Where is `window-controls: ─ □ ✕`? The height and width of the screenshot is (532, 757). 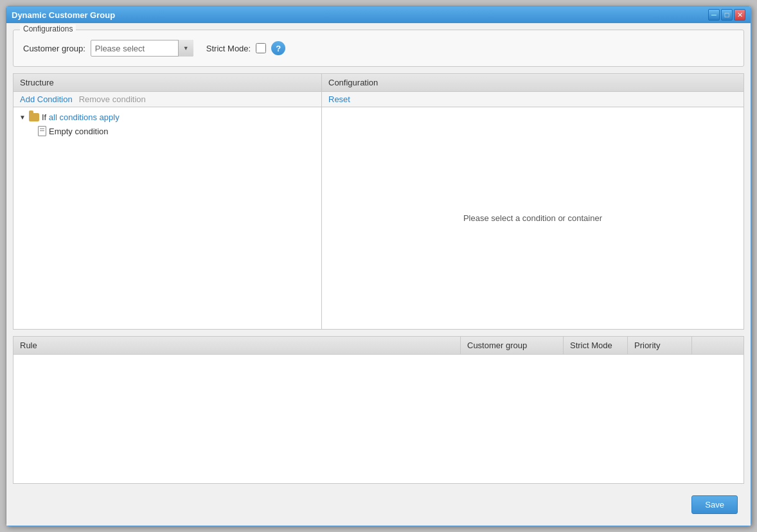 window-controls: ─ □ ✕ is located at coordinates (727, 15).